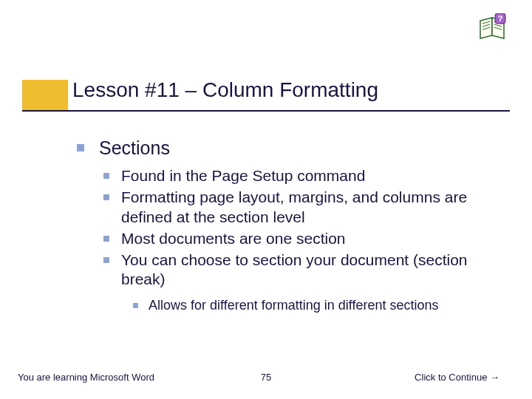 The image size is (532, 399). I want to click on help-book-icon: ?, so click(494, 28).